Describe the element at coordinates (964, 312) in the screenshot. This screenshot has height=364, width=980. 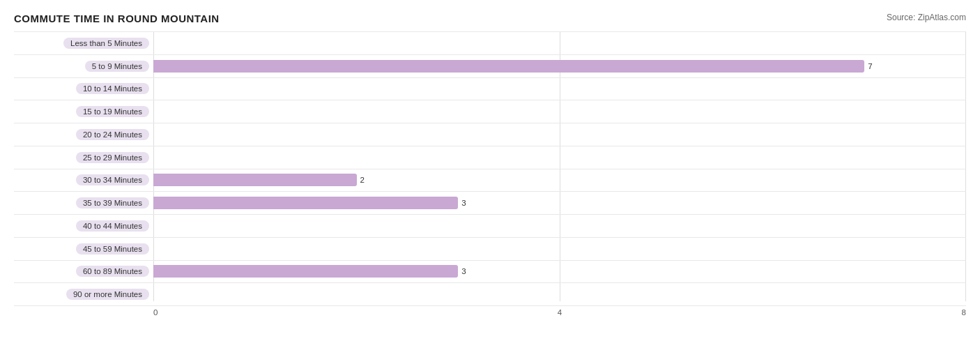
I see `x-tick: 8` at that location.